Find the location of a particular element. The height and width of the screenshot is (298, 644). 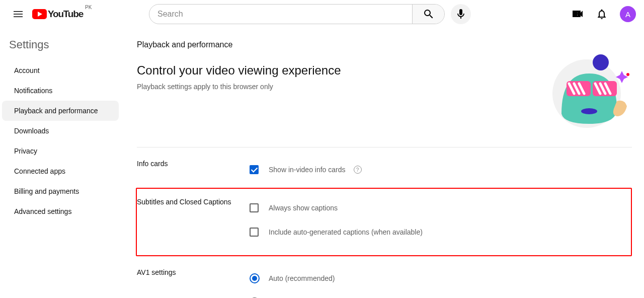

always-captions-label: Always show captions is located at coordinates (303, 208).